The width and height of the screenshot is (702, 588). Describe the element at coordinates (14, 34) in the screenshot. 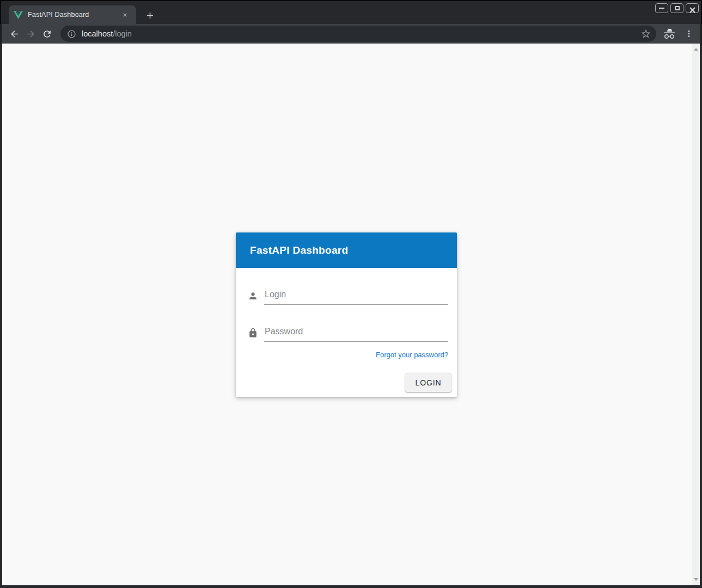

I see `back-button` at that location.